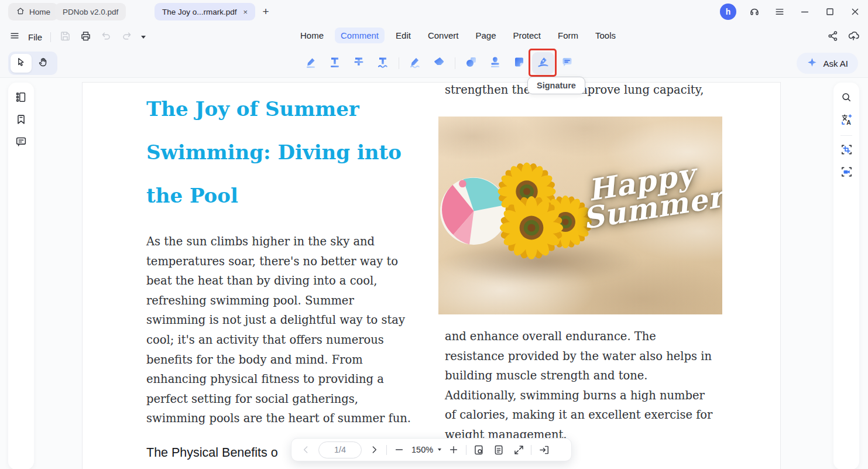 This screenshot has height=469, width=868. What do you see at coordinates (846, 98) in the screenshot?
I see `search-button` at bounding box center [846, 98].